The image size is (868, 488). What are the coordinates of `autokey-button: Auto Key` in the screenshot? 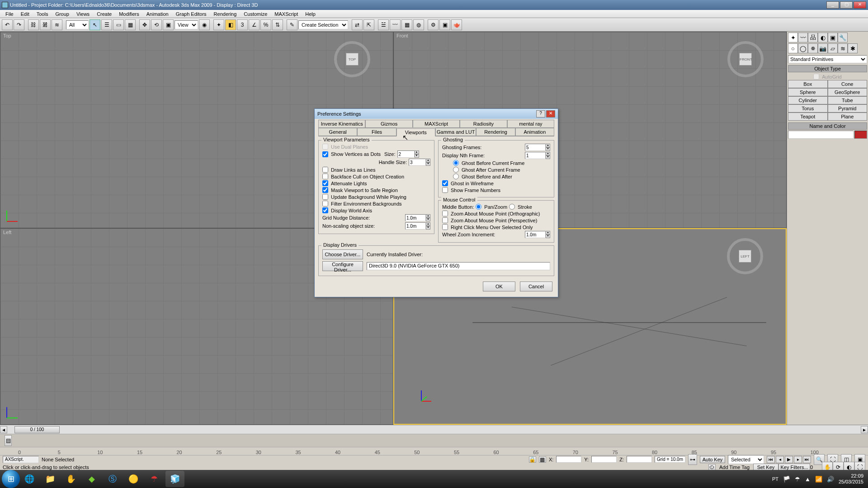 It's located at (712, 460).